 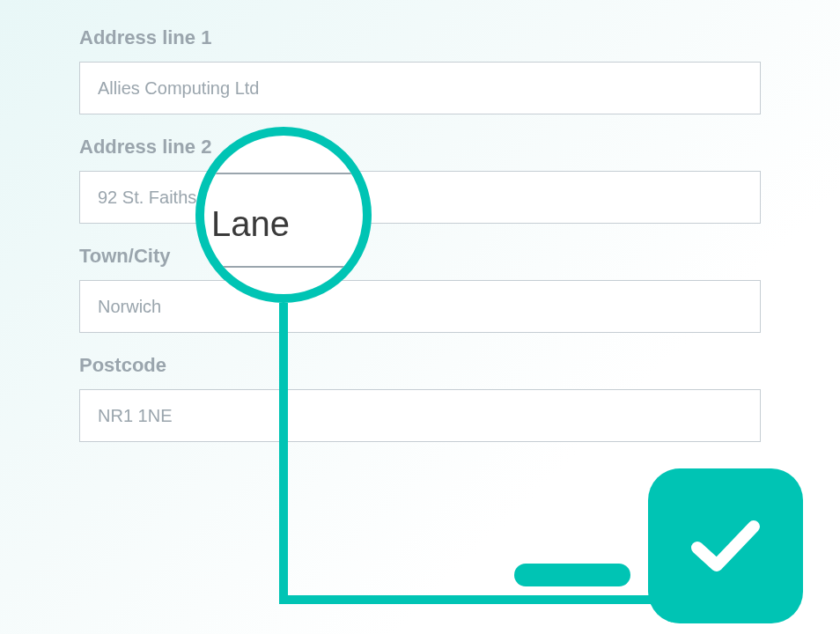 What do you see at coordinates (420, 256) in the screenshot?
I see `label-town-city: Town/City` at bounding box center [420, 256].